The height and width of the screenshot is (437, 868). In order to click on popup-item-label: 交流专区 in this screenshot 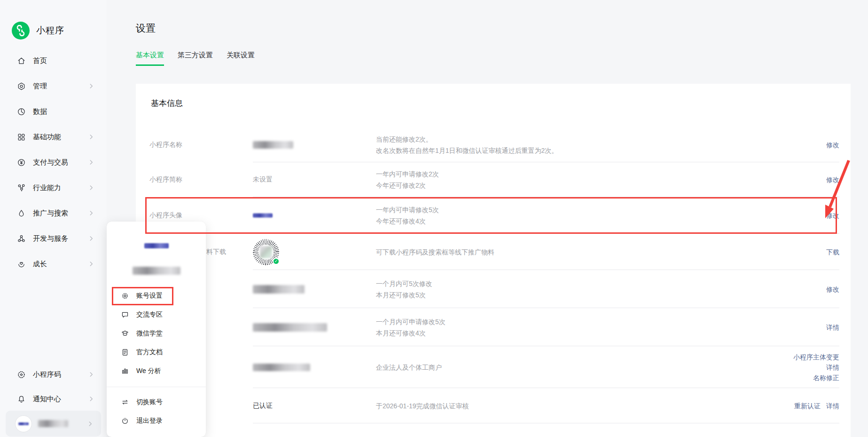, I will do `click(149, 315)`.